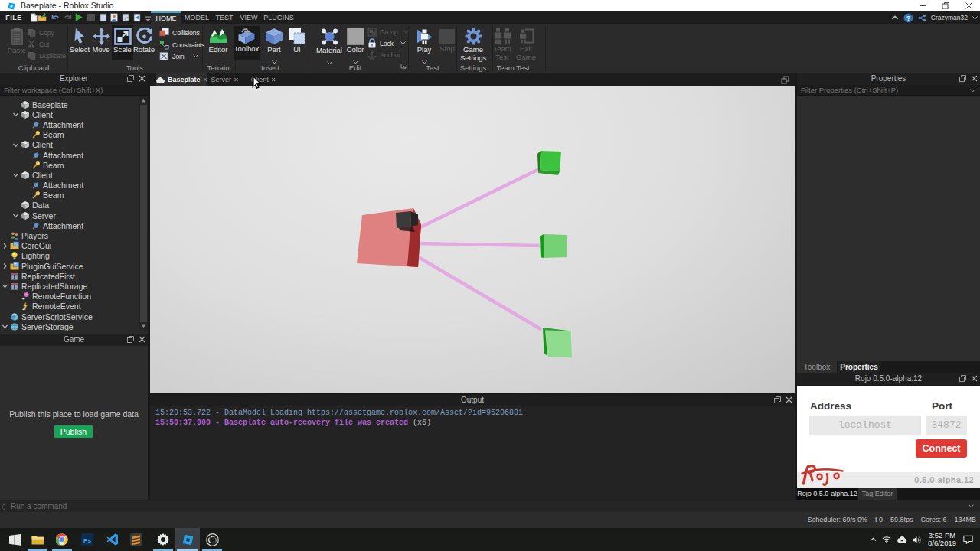 This screenshot has height=551, width=980. What do you see at coordinates (70, 256) in the screenshot?
I see `tree-item-lighting: Lighting` at bounding box center [70, 256].